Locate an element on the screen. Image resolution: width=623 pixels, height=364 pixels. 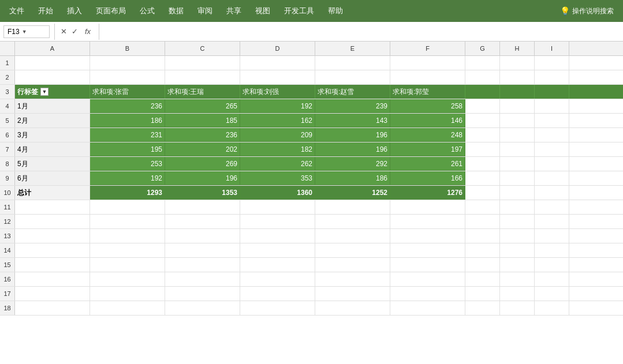
cell-D3: 求和项:刘强 is located at coordinates (278, 92).